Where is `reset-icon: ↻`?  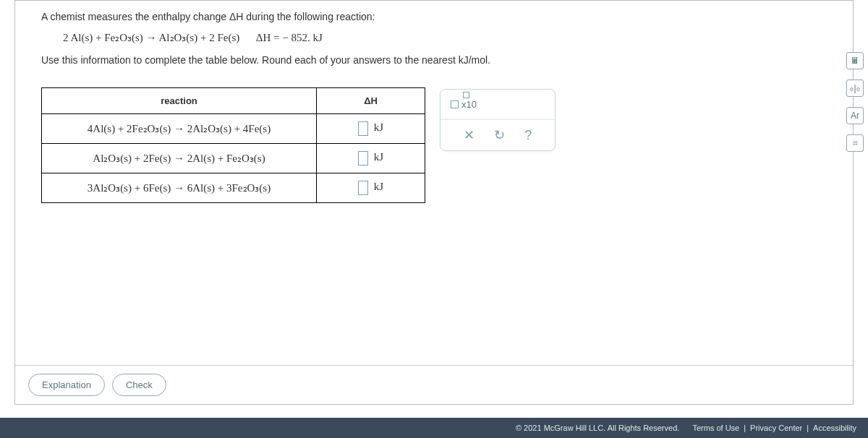 reset-icon: ↻ is located at coordinates (499, 135).